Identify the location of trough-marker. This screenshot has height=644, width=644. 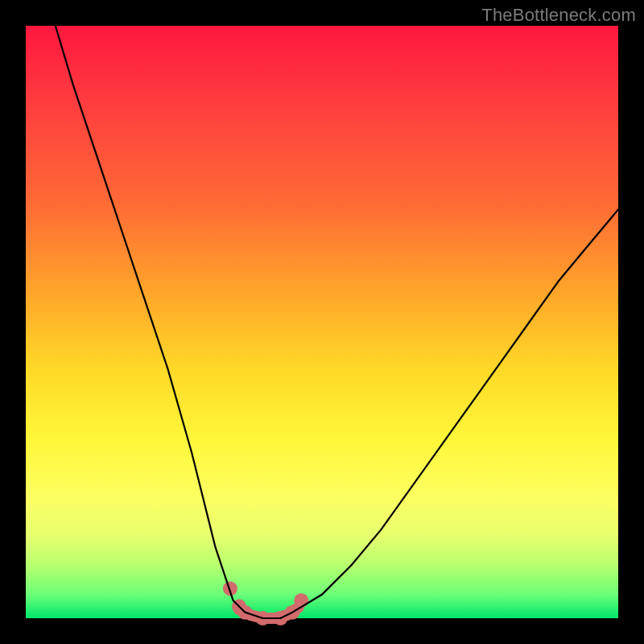
(301, 601).